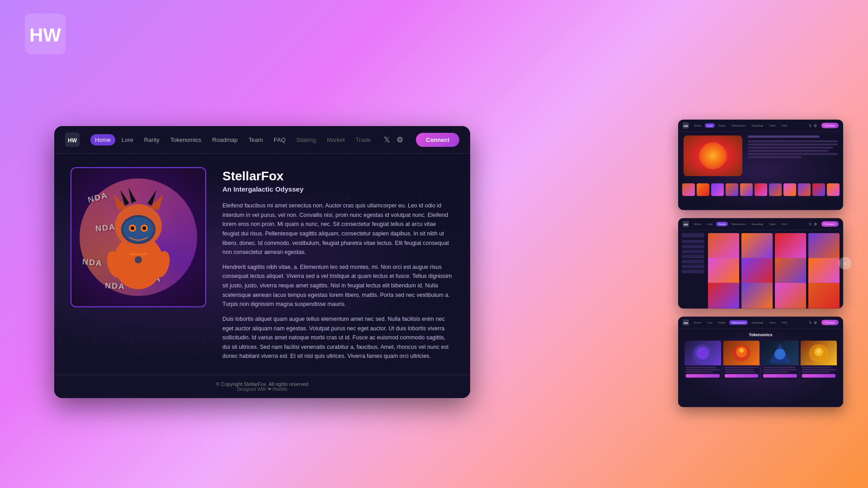 Image resolution: width=868 pixels, height=488 pixels. I want to click on preview-connect-btn-3: Connect, so click(830, 323).